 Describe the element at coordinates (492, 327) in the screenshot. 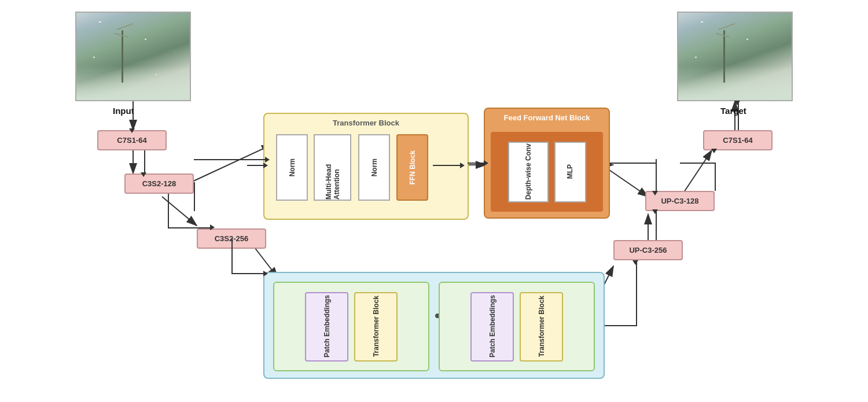

I see `patch-embed-2: Patch Embeddings` at that location.